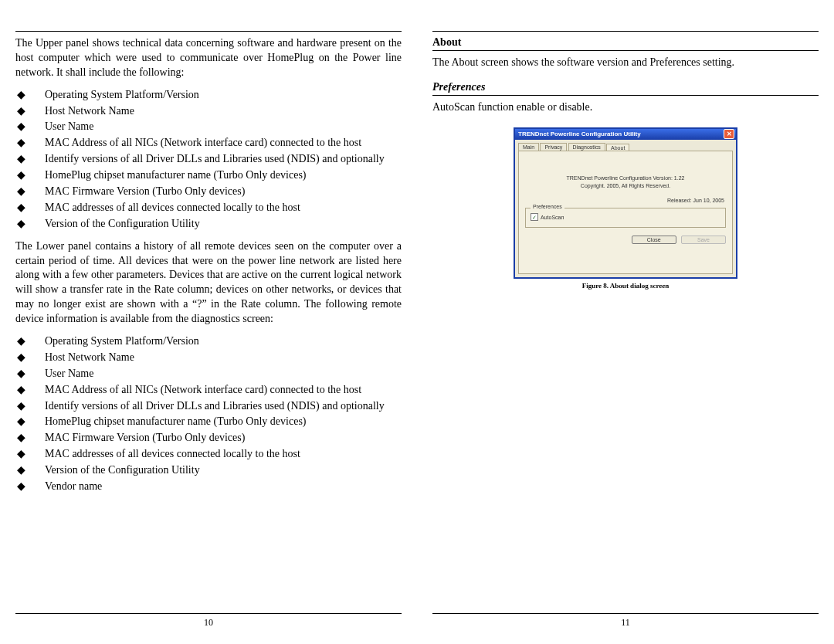 This screenshot has height=644, width=834. Describe the element at coordinates (626, 51) in the screenshot. I see `about-underline` at that location.